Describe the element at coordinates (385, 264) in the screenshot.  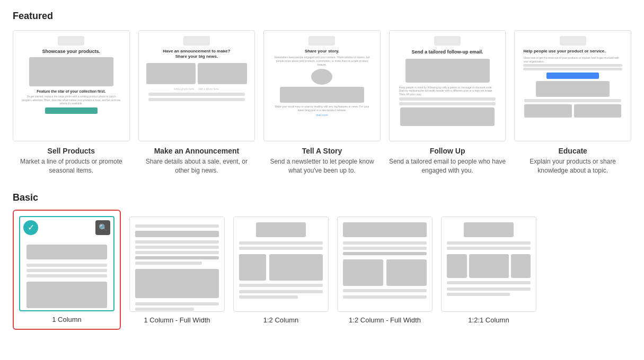
I see `1-2-full-preview` at that location.